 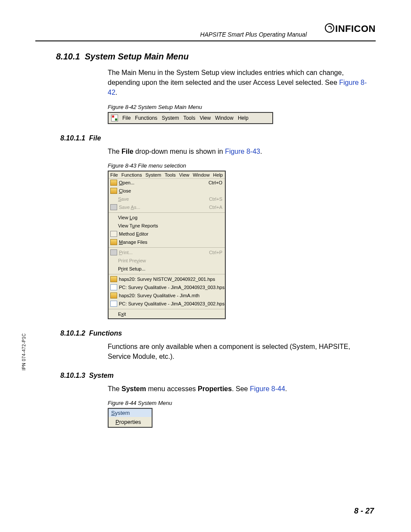 What do you see at coordinates (167, 175) in the screenshot?
I see `fig43-menubar: File Functions System Tools View Window …` at bounding box center [167, 175].